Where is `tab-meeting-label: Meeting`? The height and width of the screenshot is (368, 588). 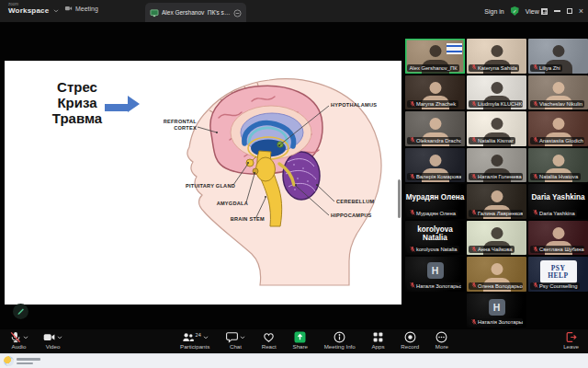
tab-meeting-label: Meeting is located at coordinates (86, 9).